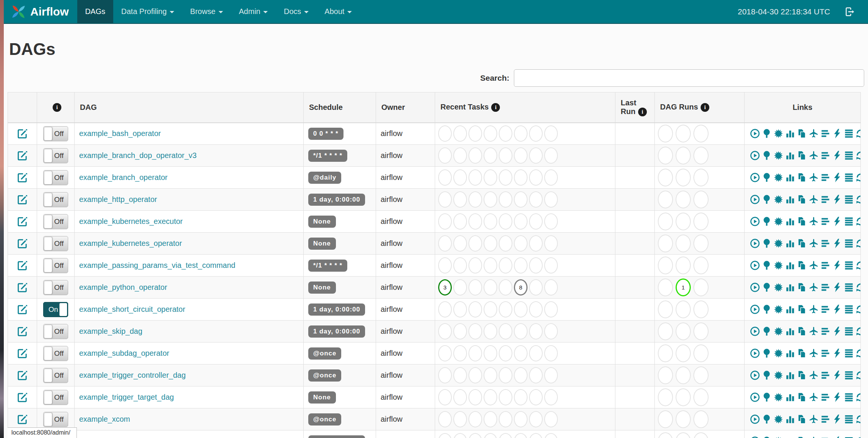 This screenshot has width=868, height=438. What do you see at coordinates (296, 11) in the screenshot?
I see `nav-item-docs: Docs` at bounding box center [296, 11].